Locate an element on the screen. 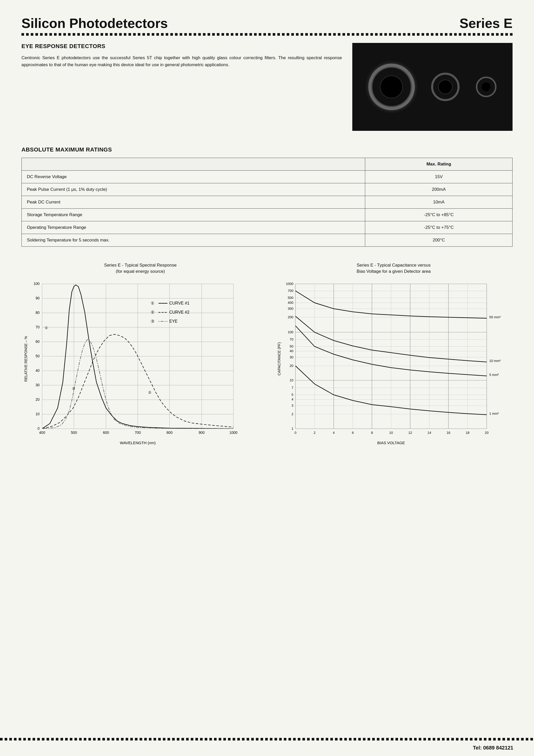 This screenshot has width=534, height=756. bottom-separator is located at coordinates (267, 739).